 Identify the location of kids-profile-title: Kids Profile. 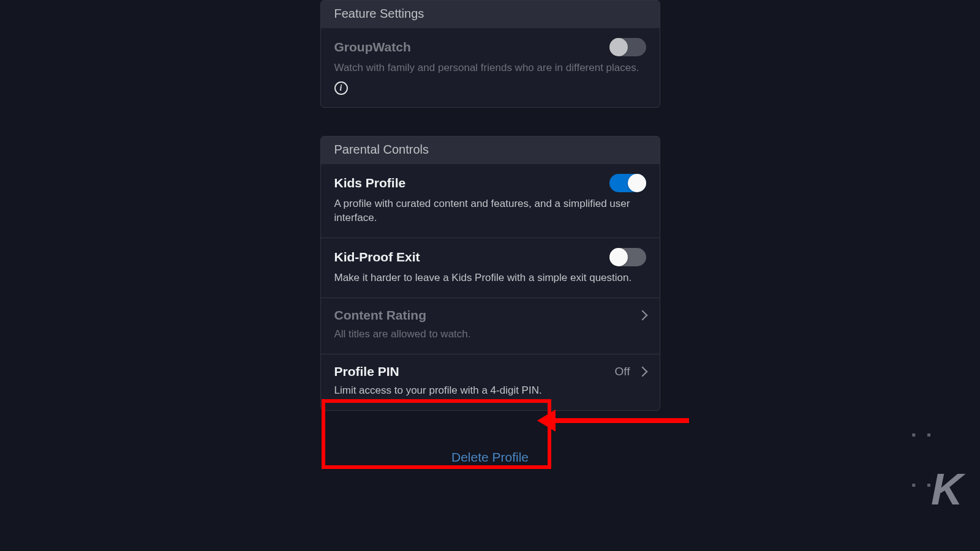
(370, 183).